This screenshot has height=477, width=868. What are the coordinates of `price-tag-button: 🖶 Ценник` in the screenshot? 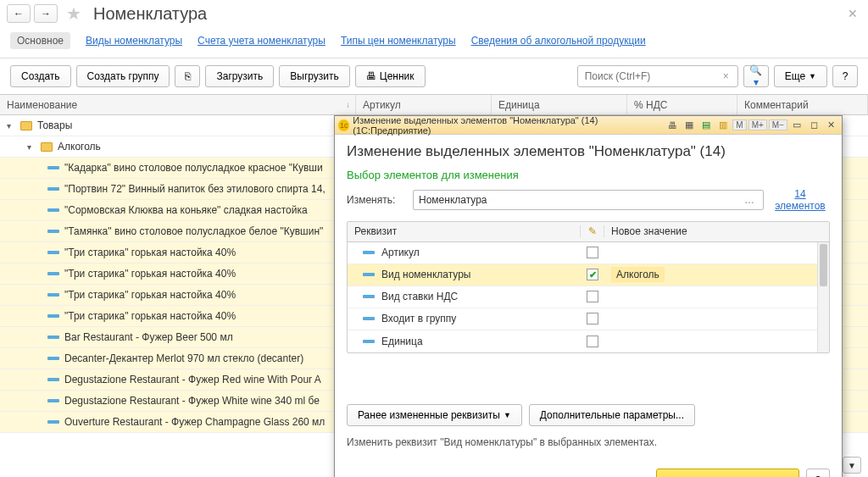 It's located at (390, 76).